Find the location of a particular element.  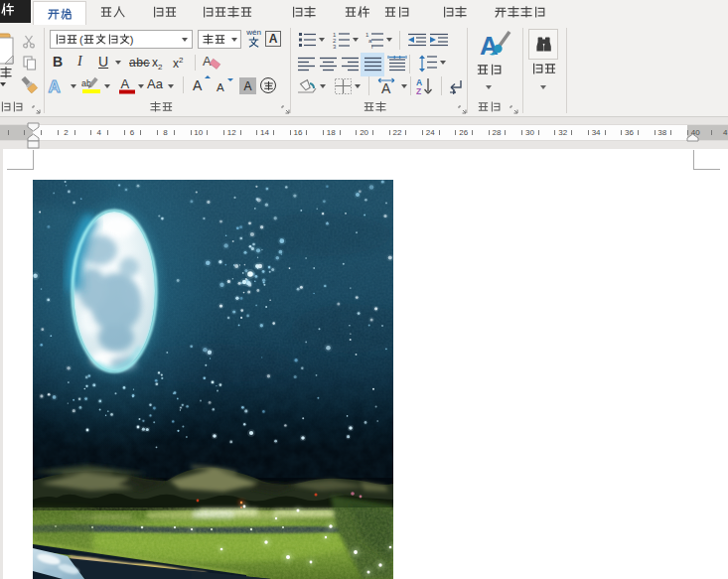

svg-text: Z is located at coordinates (419, 91).